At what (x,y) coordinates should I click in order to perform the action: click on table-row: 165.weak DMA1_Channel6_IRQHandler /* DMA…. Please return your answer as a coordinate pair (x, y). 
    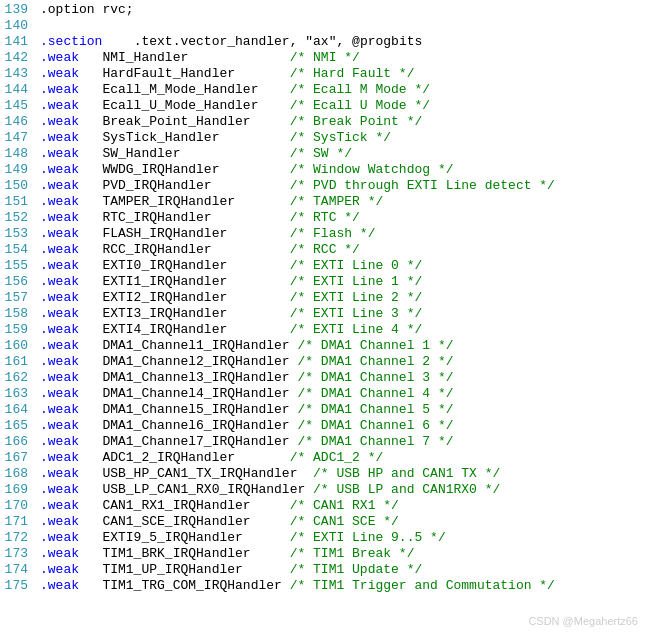
    Looking at the image, I should click on (323, 426).